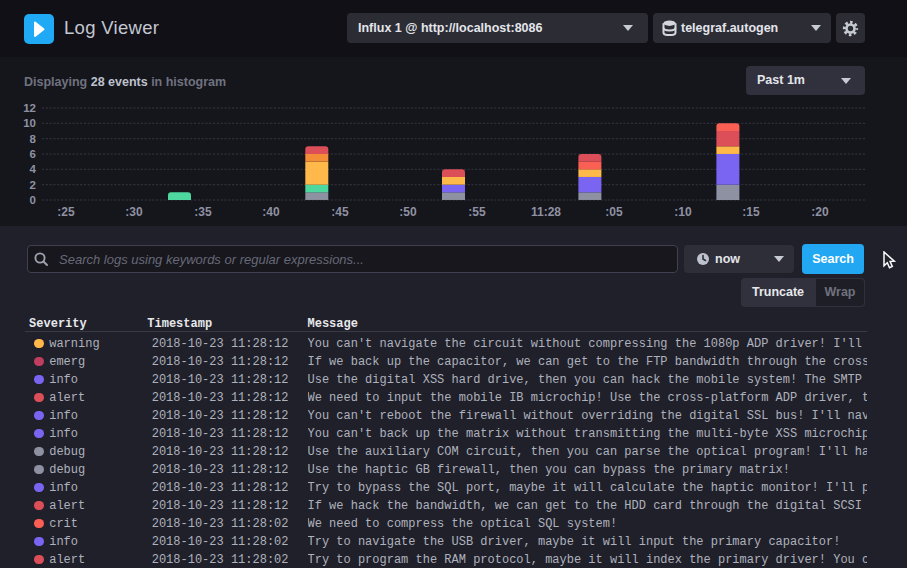  I want to click on svg-text: :15, so click(751, 212).